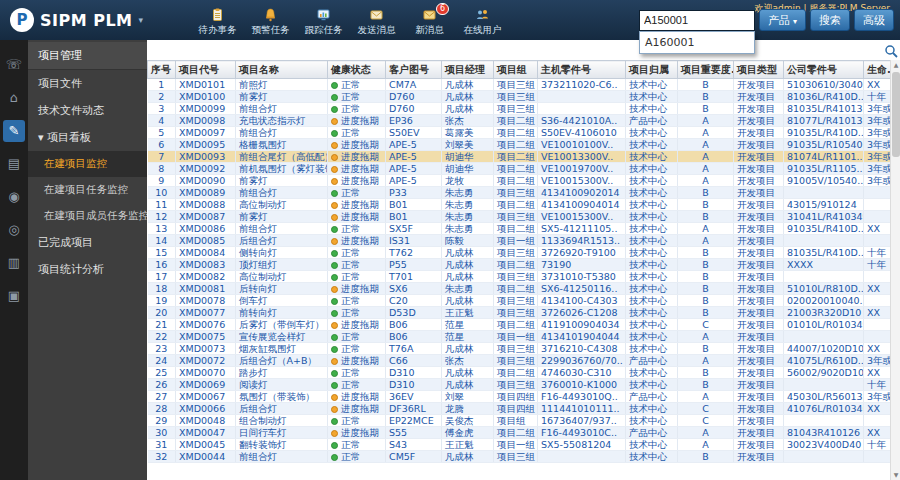 The height and width of the screenshot is (480, 900). Describe the element at coordinates (270, 20) in the screenshot. I see `toolbar-item-alert: 预警任务` at that location.